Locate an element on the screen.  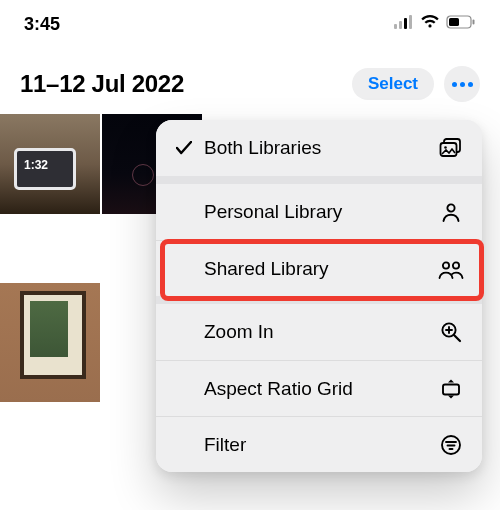
menu-item-personal-library: Personal Library is located at coordinates (319, 212).